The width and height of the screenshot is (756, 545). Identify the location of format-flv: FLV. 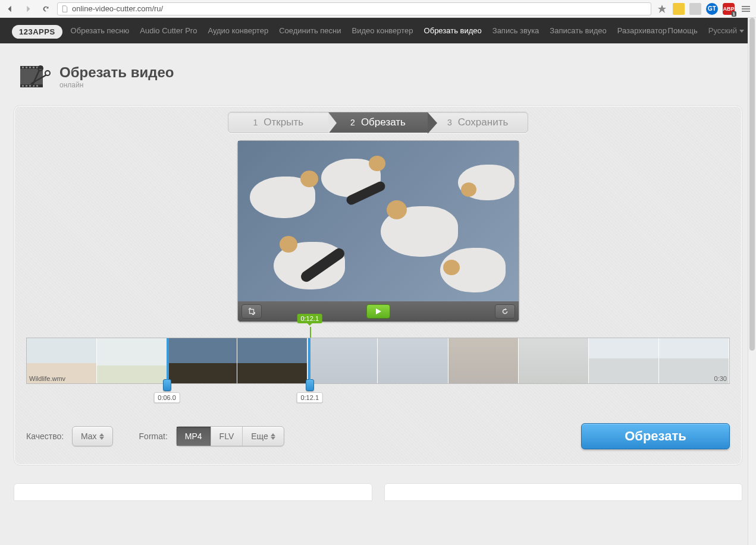
(227, 436).